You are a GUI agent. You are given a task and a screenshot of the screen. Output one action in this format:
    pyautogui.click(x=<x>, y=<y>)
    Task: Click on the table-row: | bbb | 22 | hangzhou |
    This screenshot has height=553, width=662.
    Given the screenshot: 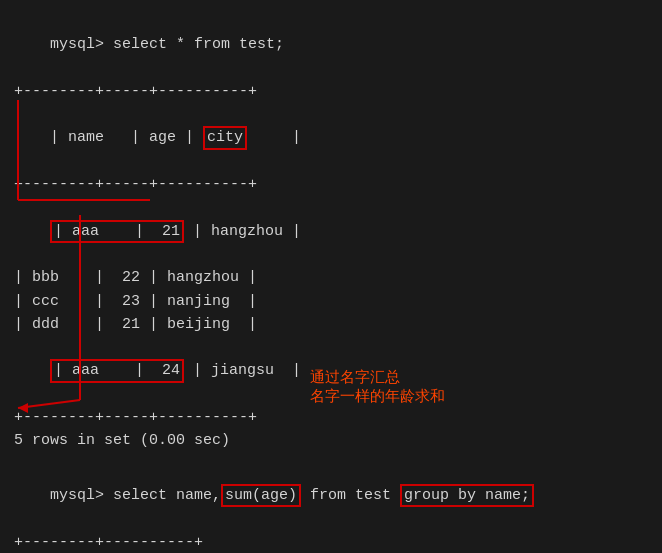 What is the action you would take?
    pyautogui.click(x=331, y=278)
    